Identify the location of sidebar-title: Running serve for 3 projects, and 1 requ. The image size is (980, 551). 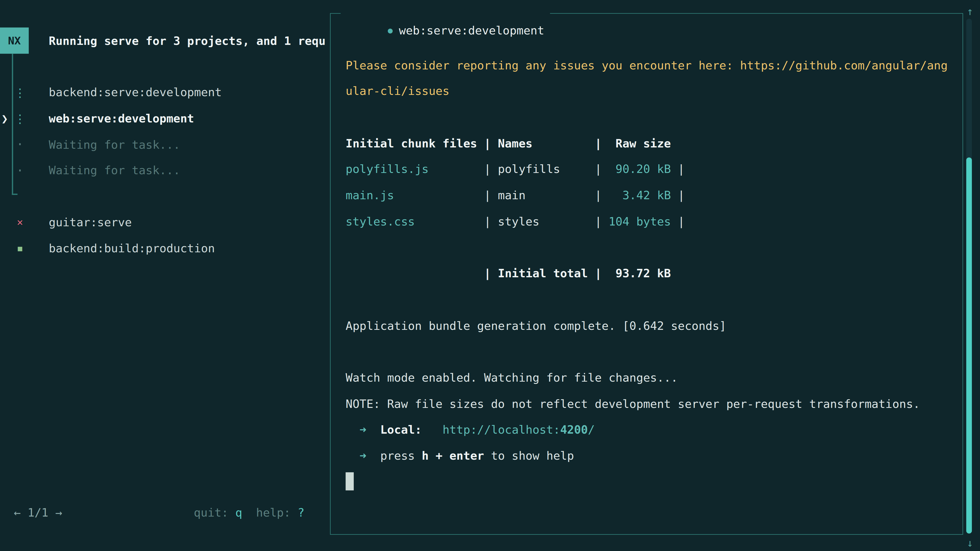
(187, 41).